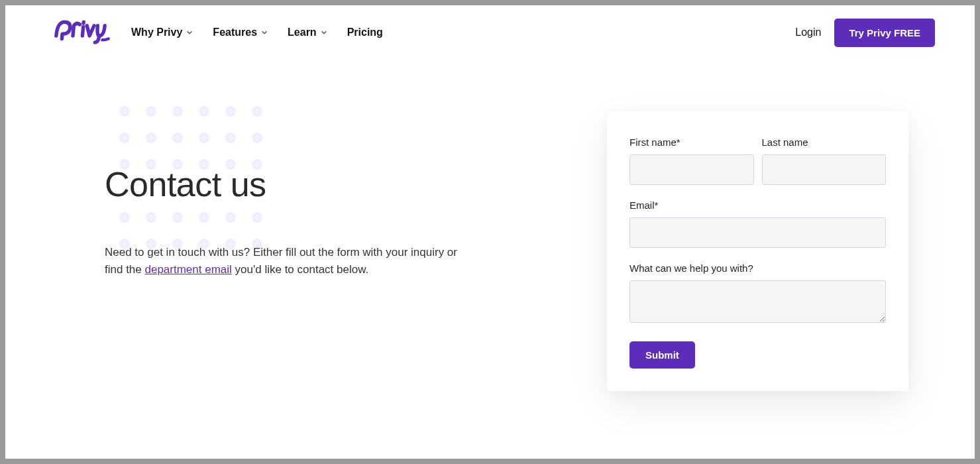 The height and width of the screenshot is (464, 980). I want to click on intro-part2: you'd like to contact below., so click(300, 269).